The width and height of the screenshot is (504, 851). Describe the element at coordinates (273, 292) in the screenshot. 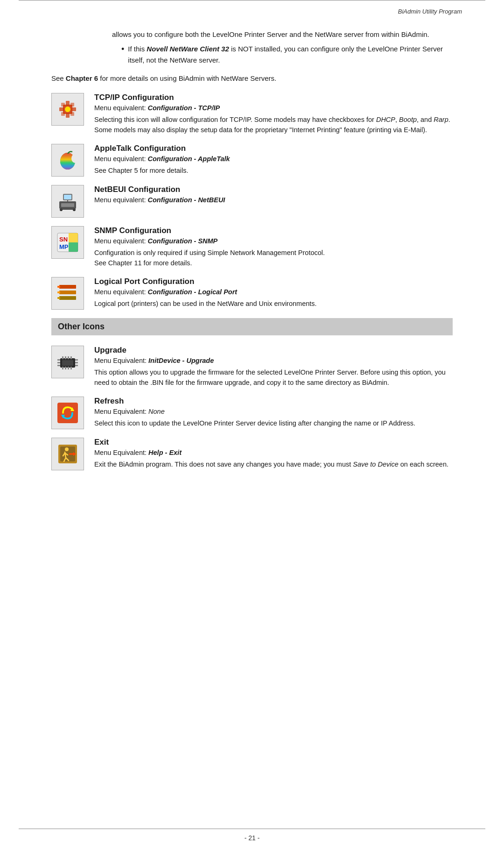

I see `logicalport-menu: Menu equivalent: Configuration - Logical…` at that location.